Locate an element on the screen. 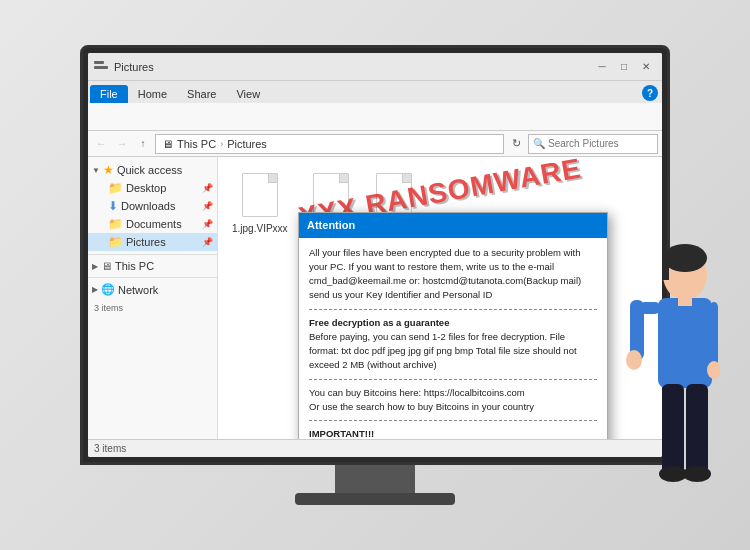 The height and width of the screenshot is (550, 750). ransom-intro-text: All your files have been encrypted due t… is located at coordinates (445, 274).